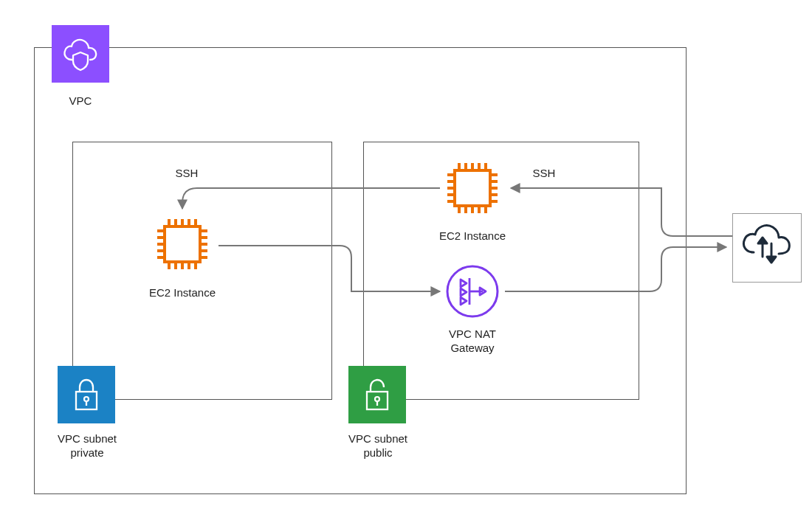 This screenshot has width=812, height=523. I want to click on ec2-private-icon, so click(182, 244).